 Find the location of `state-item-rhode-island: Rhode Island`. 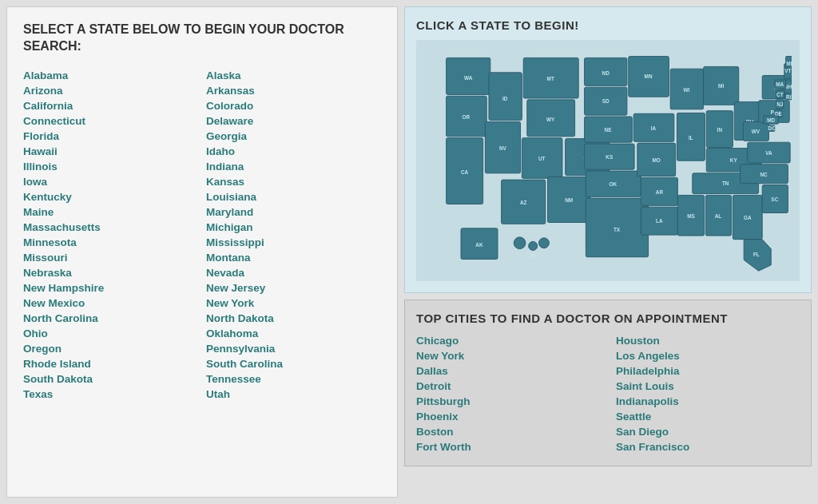

state-item-rhode-island: Rhode Island is located at coordinates (110, 364).